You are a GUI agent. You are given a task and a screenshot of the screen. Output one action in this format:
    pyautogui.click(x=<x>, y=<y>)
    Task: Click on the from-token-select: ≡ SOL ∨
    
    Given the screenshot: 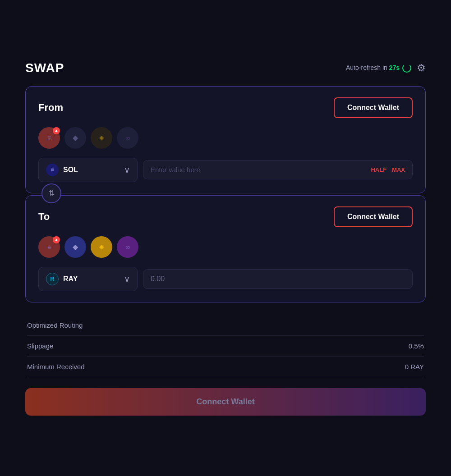 What is the action you would take?
    pyautogui.click(x=88, y=170)
    